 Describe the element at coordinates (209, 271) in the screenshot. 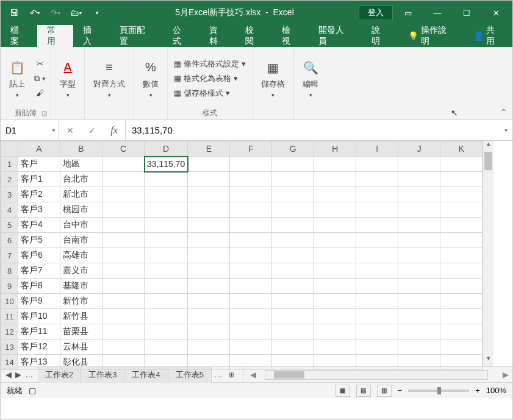

I see `cell-E8` at that location.